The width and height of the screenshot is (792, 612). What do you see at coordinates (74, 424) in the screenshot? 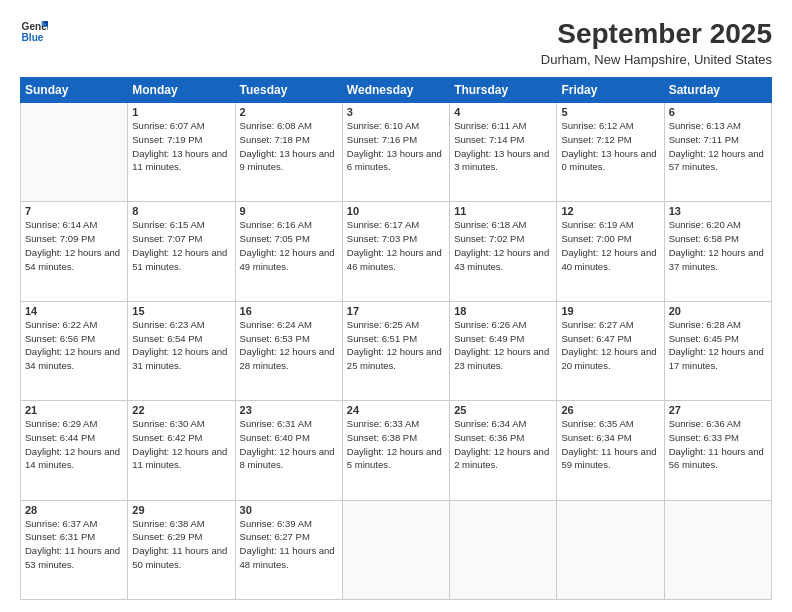
I see `sunrise-text: Sunrise: 6:29 AM` at bounding box center [74, 424].